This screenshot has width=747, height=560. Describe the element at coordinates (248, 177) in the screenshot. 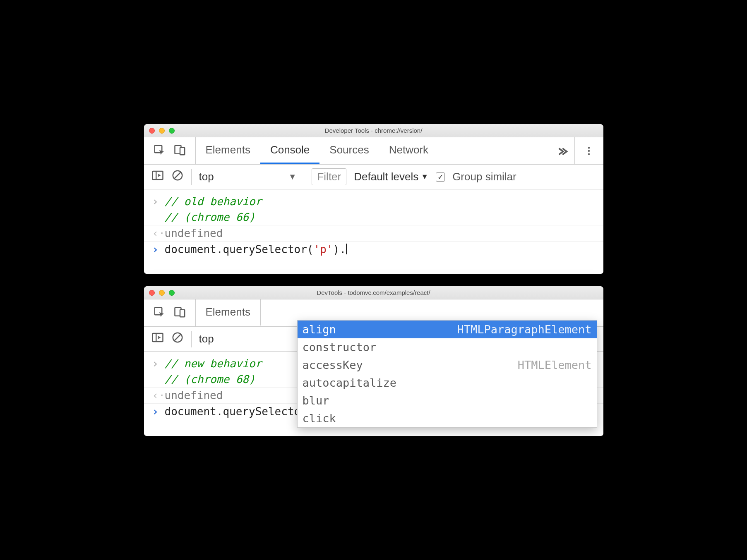

I see `context-selector: top ▼` at that location.